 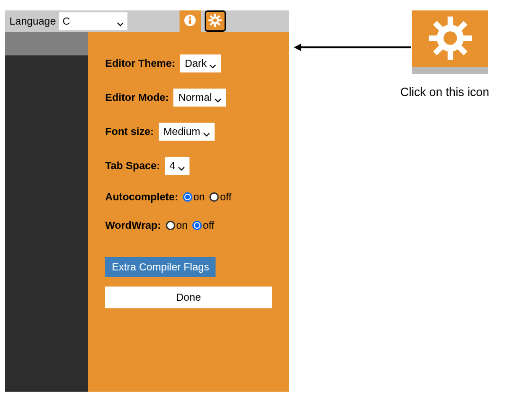 What do you see at coordinates (137, 98) in the screenshot?
I see `editor-mode-label: Editor Mode:` at bounding box center [137, 98].